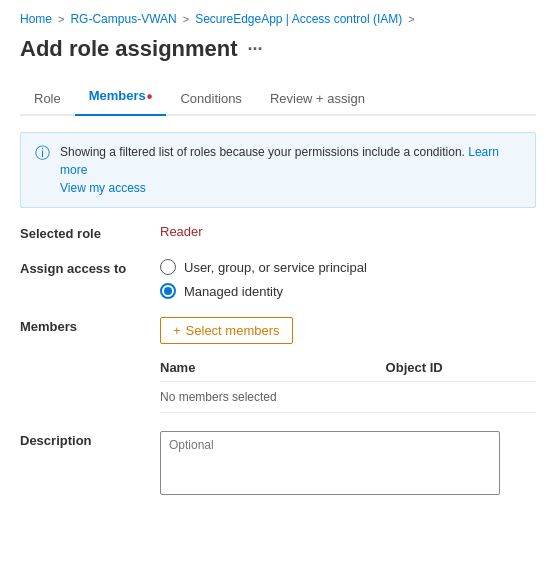  What do you see at coordinates (42, 154) in the screenshot?
I see `info-icon: ⓘ` at bounding box center [42, 154].